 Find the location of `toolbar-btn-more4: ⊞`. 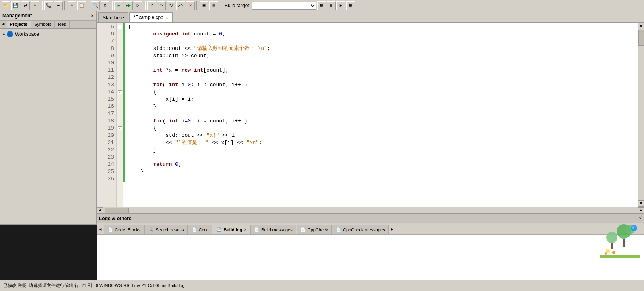

toolbar-btn-more4: ⊞ is located at coordinates (351, 6).